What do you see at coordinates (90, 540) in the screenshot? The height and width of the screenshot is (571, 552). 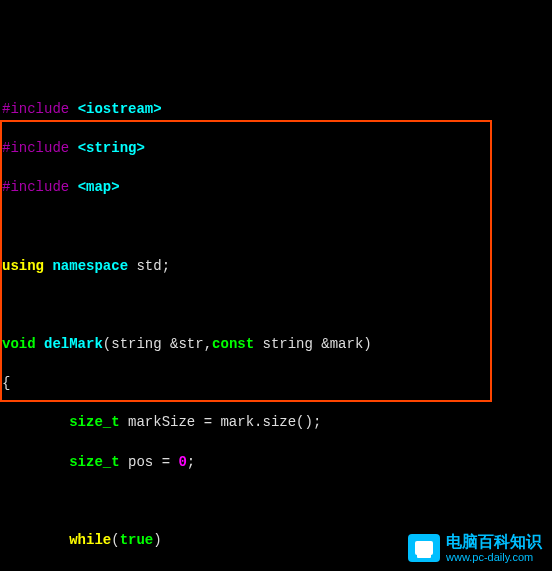 I see `keyword: while` at bounding box center [90, 540].